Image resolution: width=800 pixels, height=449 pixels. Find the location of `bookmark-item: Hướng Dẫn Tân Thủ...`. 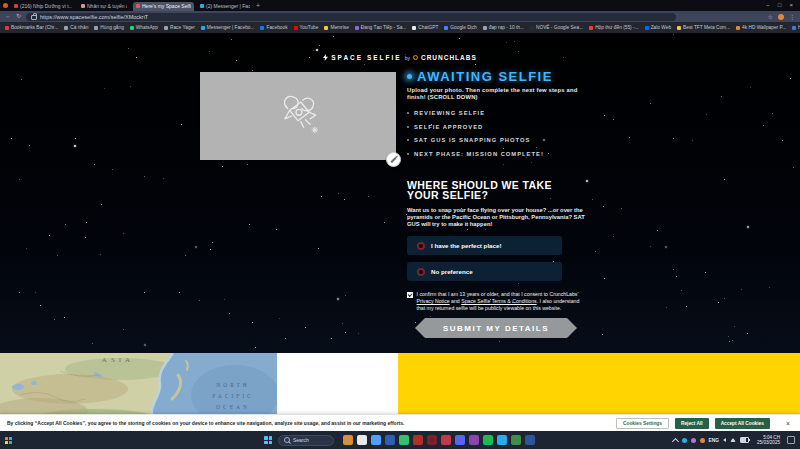

bookmark-item: Hướng Dẫn Tân Thủ... is located at coordinates (796, 28).